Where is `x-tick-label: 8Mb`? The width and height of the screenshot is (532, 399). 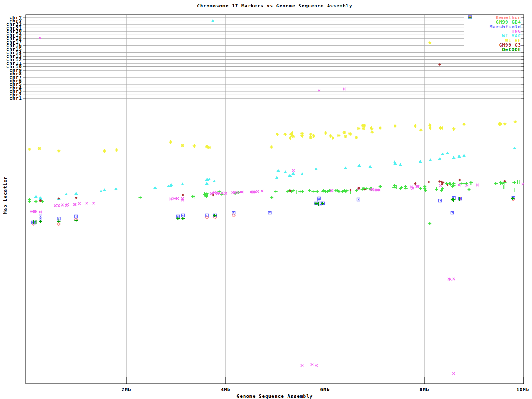 x-tick-label: 8Mb is located at coordinates (425, 390).